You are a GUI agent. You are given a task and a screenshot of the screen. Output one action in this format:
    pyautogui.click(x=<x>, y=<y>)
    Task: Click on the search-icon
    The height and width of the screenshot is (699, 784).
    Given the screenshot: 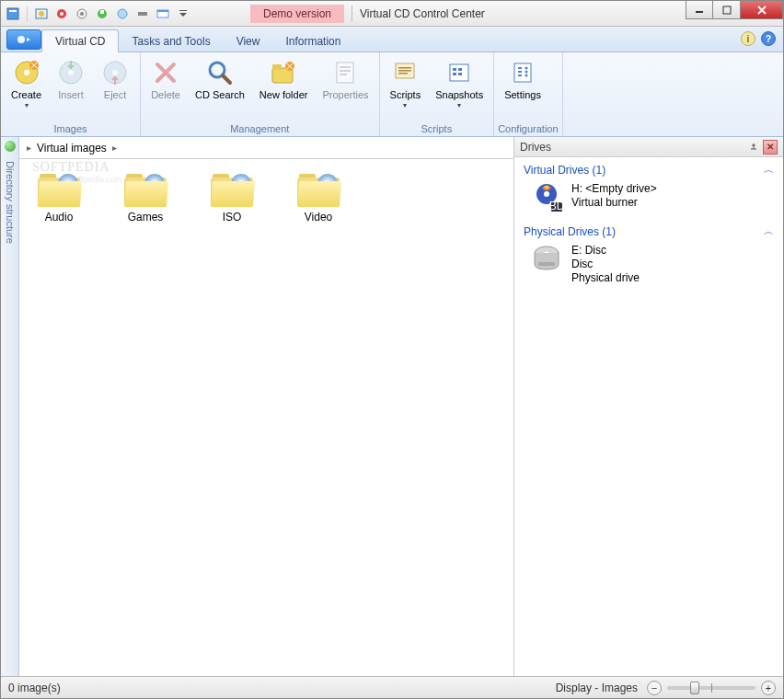 What is the action you would take?
    pyautogui.click(x=220, y=73)
    